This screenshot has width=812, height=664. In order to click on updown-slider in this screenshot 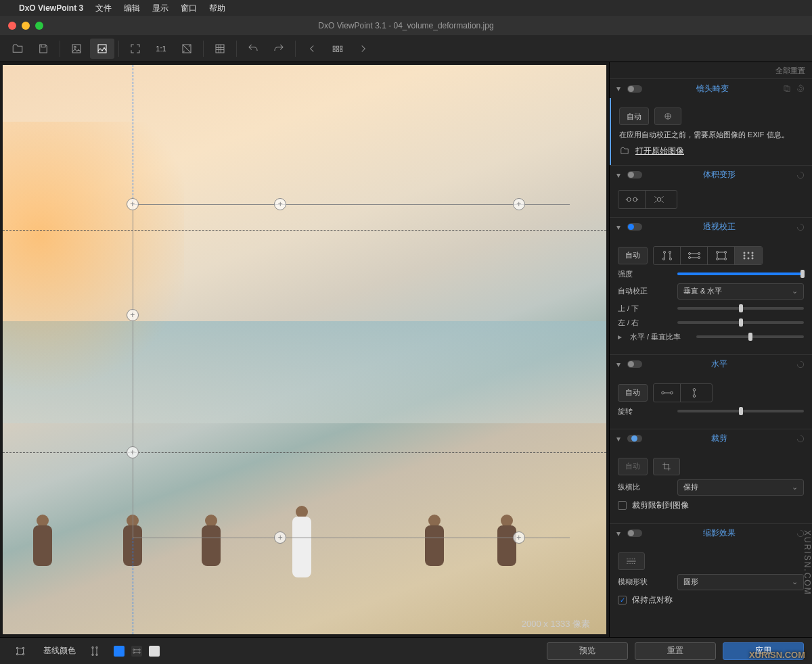, I will do `click(740, 308)`.